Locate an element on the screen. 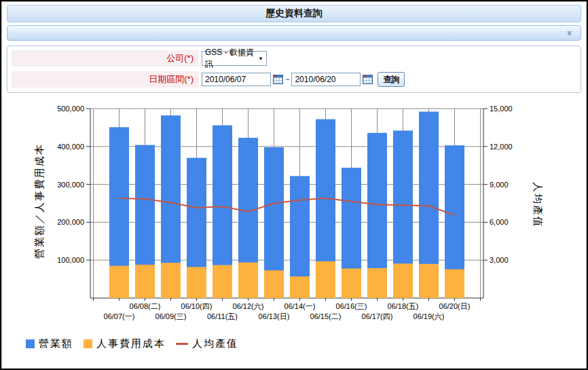  right-tick-label: 6,000 is located at coordinates (499, 222).